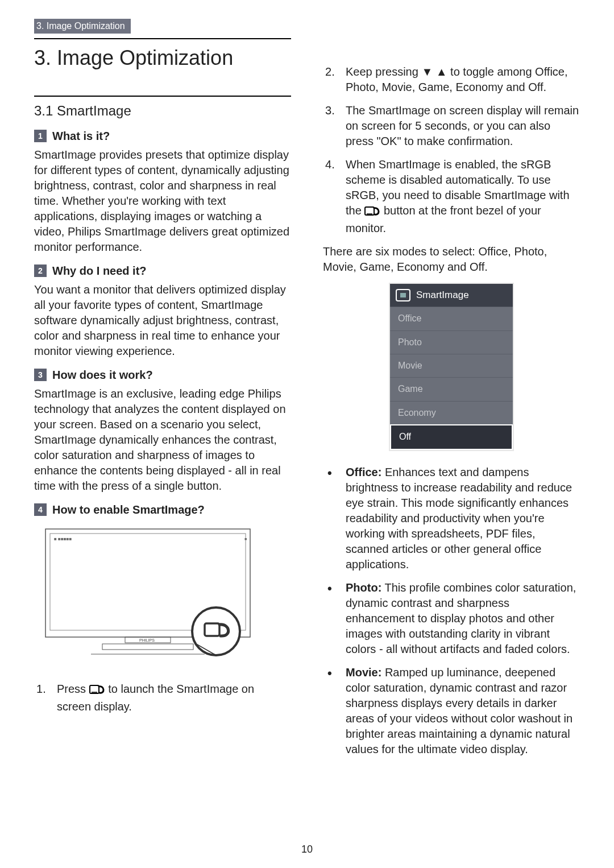  What do you see at coordinates (163, 698) in the screenshot?
I see `step-1: Press to launch the SmartImage on screen…` at bounding box center [163, 698].